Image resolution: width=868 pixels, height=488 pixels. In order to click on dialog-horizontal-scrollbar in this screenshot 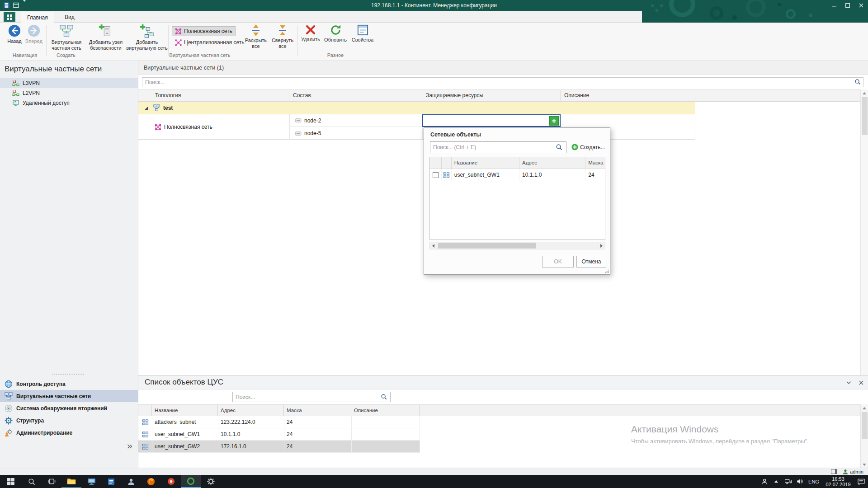, I will do `click(517, 246)`.